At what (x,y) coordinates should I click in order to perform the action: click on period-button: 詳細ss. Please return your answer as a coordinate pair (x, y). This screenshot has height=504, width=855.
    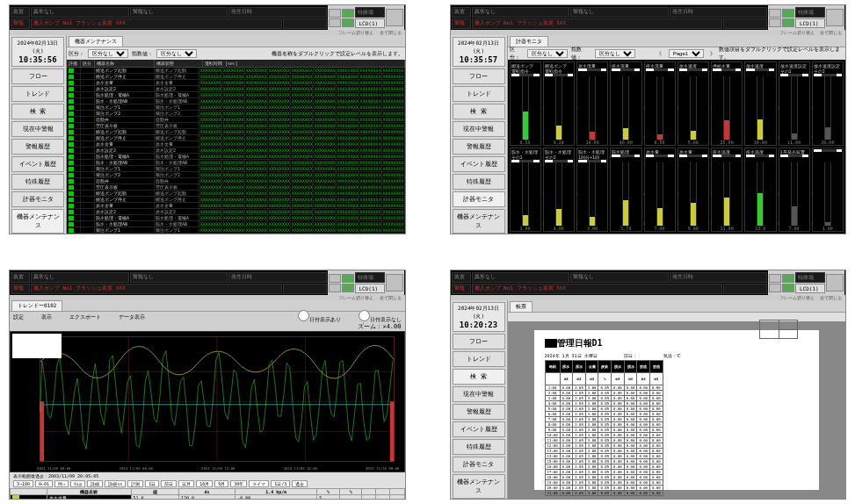
    Looking at the image, I should click on (115, 484).